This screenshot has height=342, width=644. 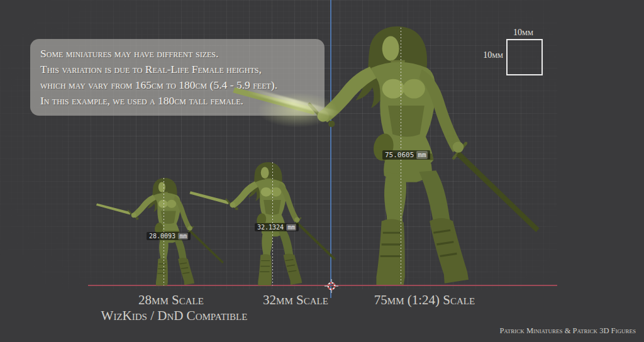 What do you see at coordinates (425, 301) in the screenshot?
I see `scale-label-75mm: 75mm (1:24) Scale` at bounding box center [425, 301].